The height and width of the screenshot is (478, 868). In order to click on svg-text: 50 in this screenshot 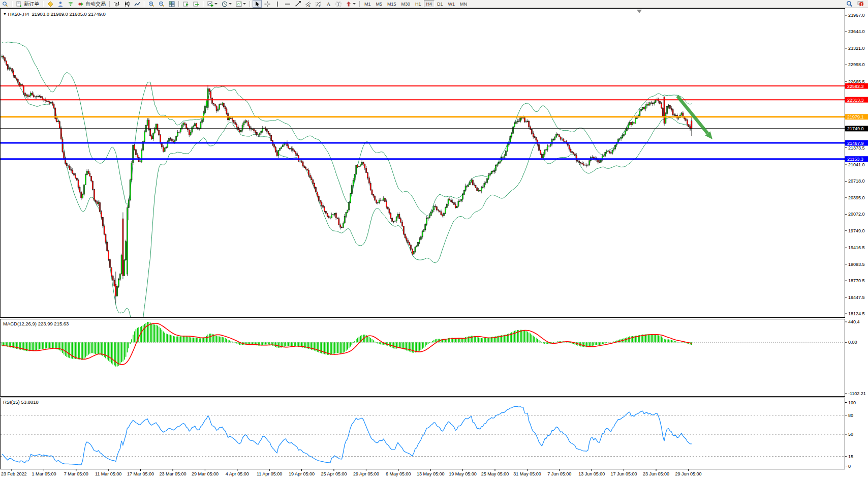, I will do `click(851, 434)`.